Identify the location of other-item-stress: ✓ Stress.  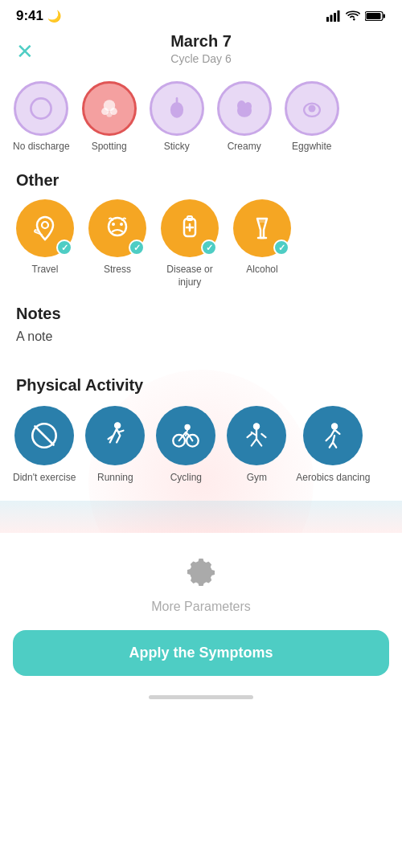
(117, 244).